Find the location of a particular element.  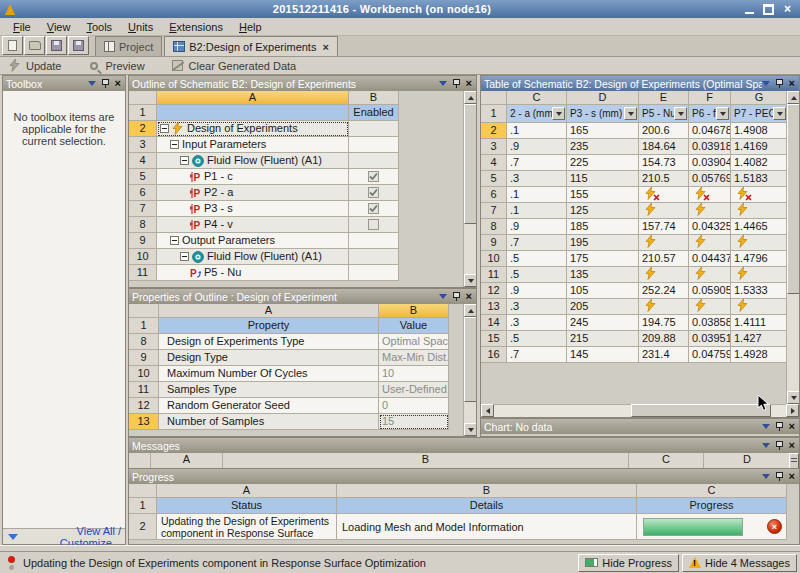

value-cell: 0 is located at coordinates (414, 406).